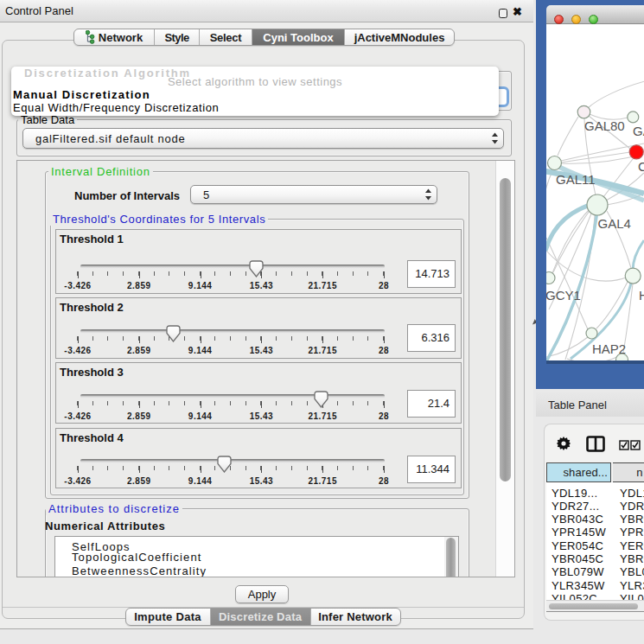  Describe the element at coordinates (641, 296) in the screenshot. I see `svg-text: HA` at that location.